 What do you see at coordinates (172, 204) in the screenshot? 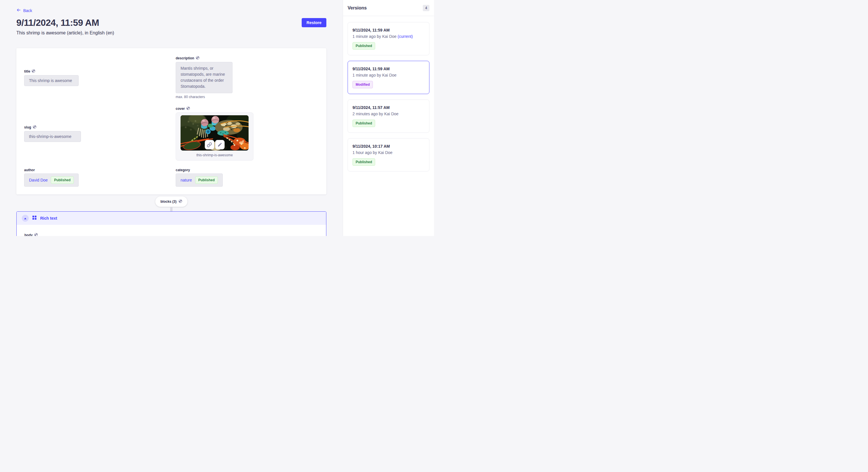
I see `blocks-field: blocks (3)` at bounding box center [172, 204].